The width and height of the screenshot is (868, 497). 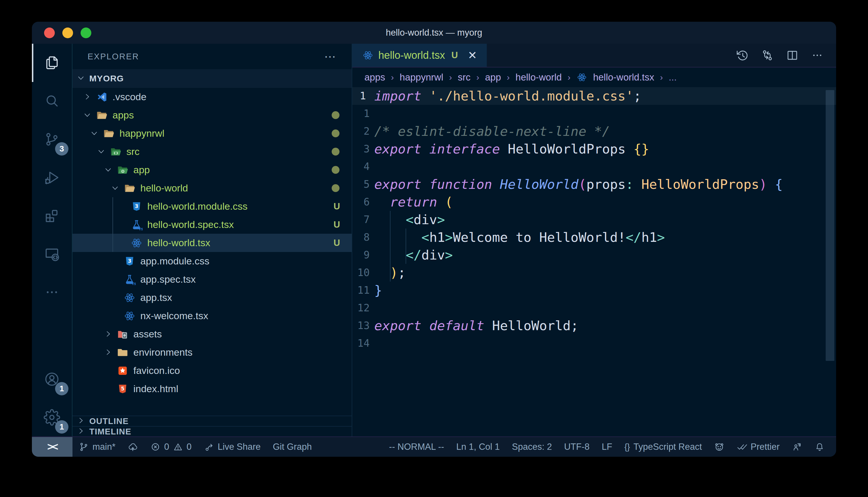 I want to click on more-actions-button, so click(x=817, y=55).